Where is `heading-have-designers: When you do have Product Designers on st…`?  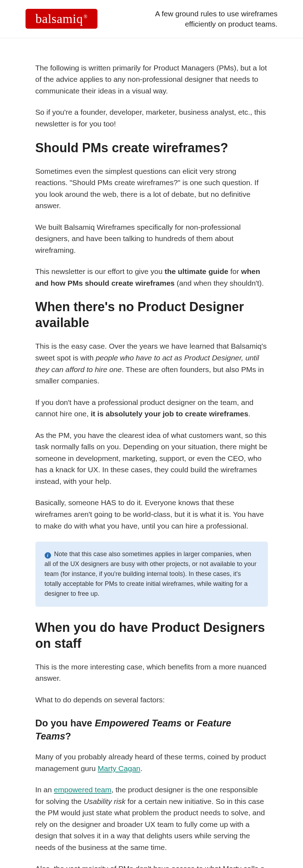
heading-have-designers: When you do have Product Designers on st… is located at coordinates (152, 635).